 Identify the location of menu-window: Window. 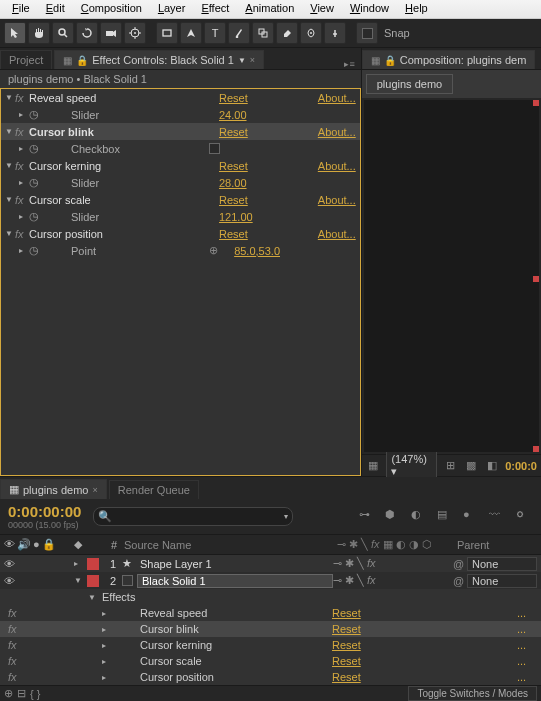
(370, 9).